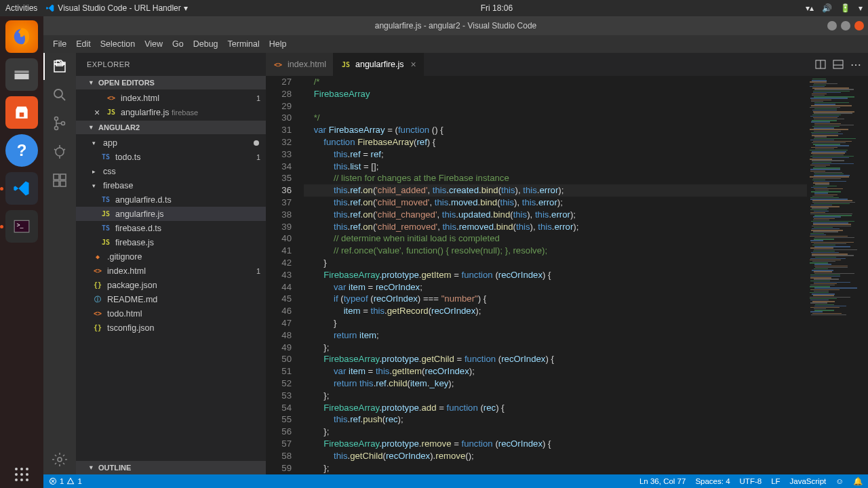 The height and width of the screenshot is (488, 868). I want to click on file-item: ◆.gitignore, so click(171, 256).